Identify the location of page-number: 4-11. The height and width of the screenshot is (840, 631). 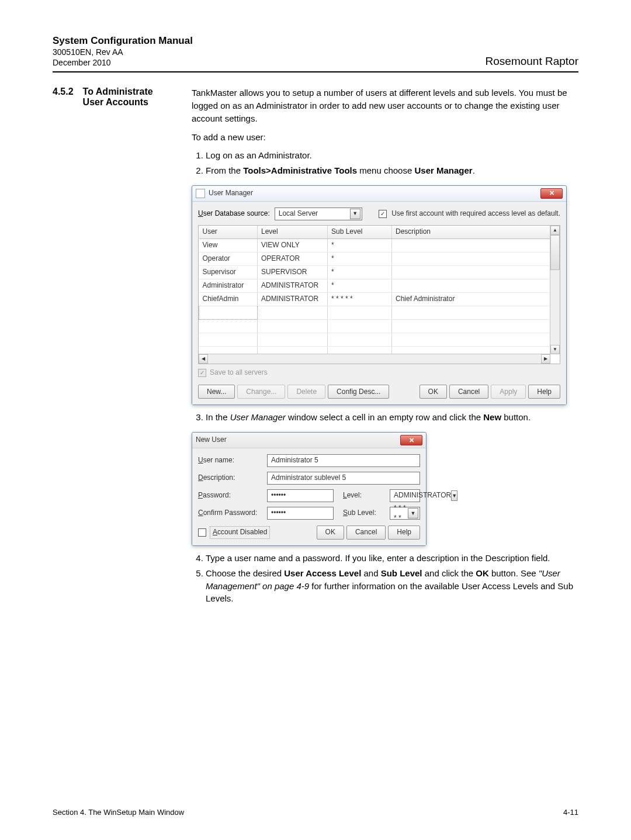
(571, 813).